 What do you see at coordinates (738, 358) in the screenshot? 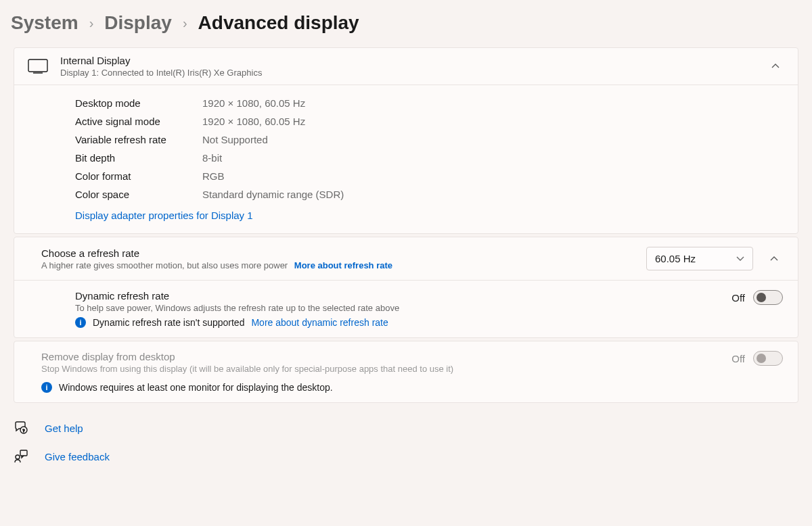
I see `remove-toggle-label: Off` at bounding box center [738, 358].